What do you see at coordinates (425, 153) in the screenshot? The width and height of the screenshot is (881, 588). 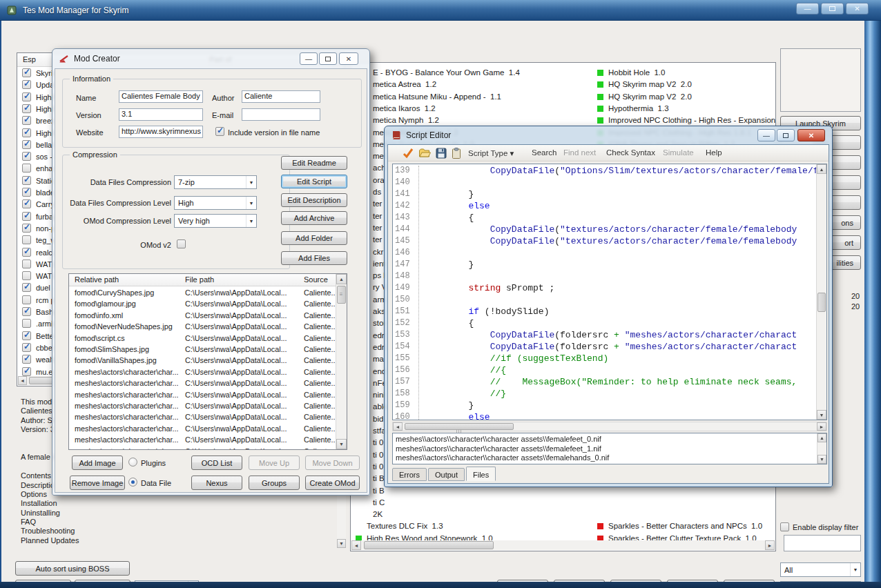 I see `open-folder-icon` at bounding box center [425, 153].